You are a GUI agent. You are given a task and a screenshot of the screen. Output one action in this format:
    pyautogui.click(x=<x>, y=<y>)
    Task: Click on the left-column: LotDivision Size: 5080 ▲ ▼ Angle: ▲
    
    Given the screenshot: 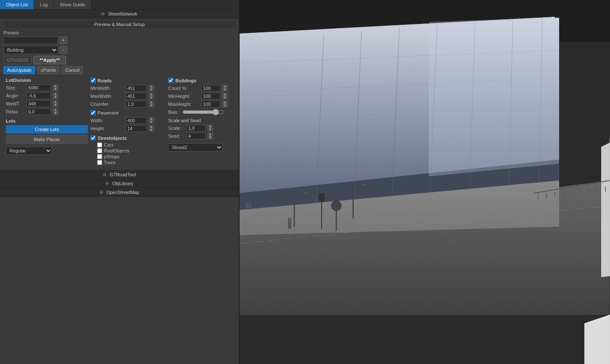 What is the action you would take?
    pyautogui.click(x=47, y=122)
    